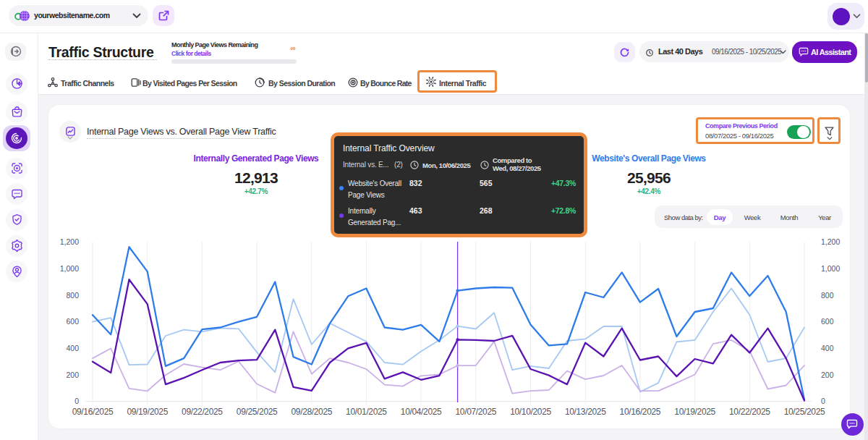  I want to click on svg-text: 09/22/2025, so click(203, 412).